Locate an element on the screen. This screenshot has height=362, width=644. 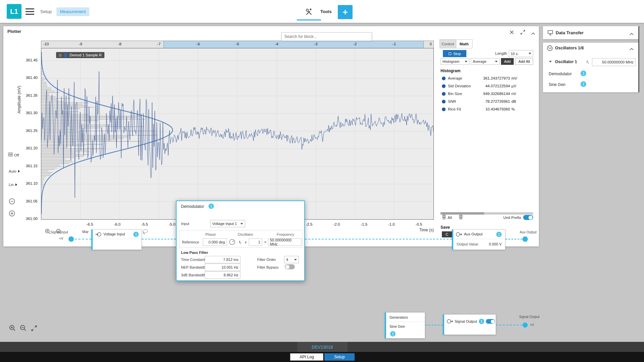
output-value-label: Output Value: is located at coordinates (468, 244).